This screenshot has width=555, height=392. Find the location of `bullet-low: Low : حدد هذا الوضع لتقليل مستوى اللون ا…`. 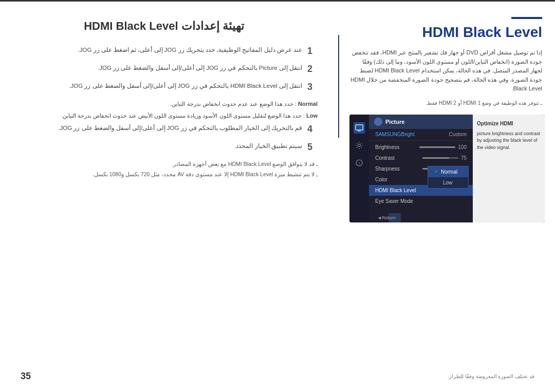

bullet-low: Low : حدد هذا الوضع لتقليل مستوى اللون ا… is located at coordinates (169, 116).